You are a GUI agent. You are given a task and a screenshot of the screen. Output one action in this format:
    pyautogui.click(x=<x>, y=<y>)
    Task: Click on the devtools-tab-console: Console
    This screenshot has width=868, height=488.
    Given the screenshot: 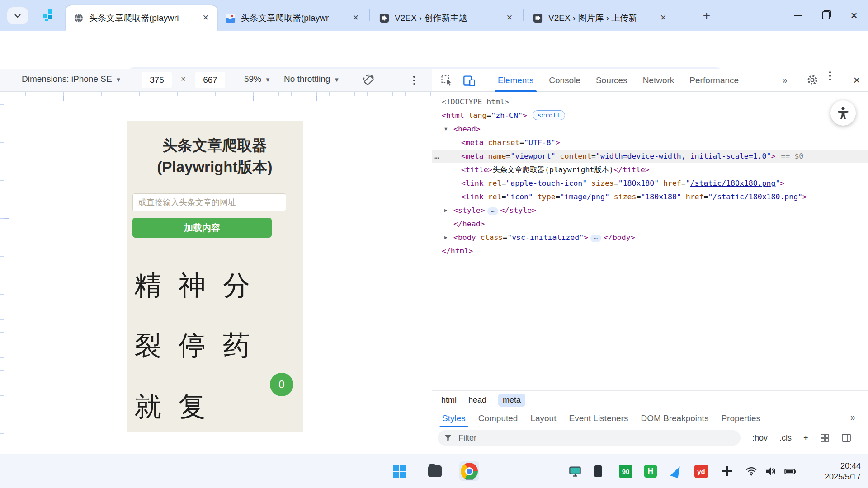 What is the action you would take?
    pyautogui.click(x=565, y=80)
    